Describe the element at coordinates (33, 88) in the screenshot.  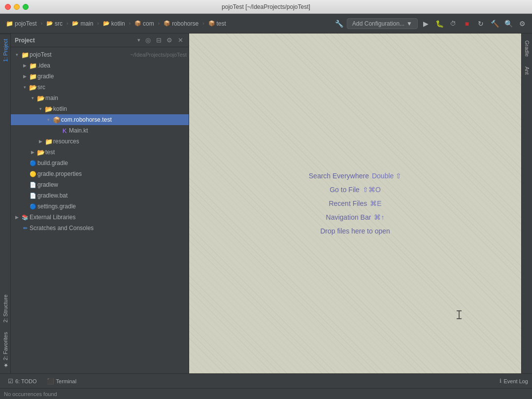
I see `src-folder-icon: 📂` at that location.